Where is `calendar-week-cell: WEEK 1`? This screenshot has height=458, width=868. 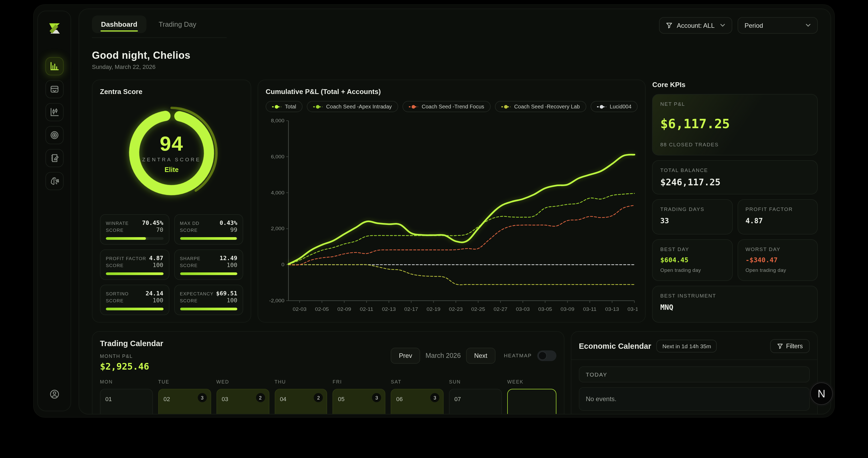 calendar-week-cell: WEEK 1 is located at coordinates (532, 402).